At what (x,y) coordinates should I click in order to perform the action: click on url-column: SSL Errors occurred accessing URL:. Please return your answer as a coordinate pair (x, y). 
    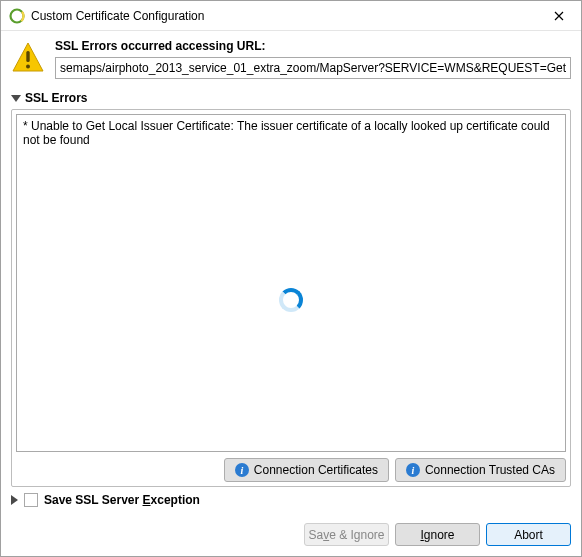
    Looking at the image, I should click on (313, 59).